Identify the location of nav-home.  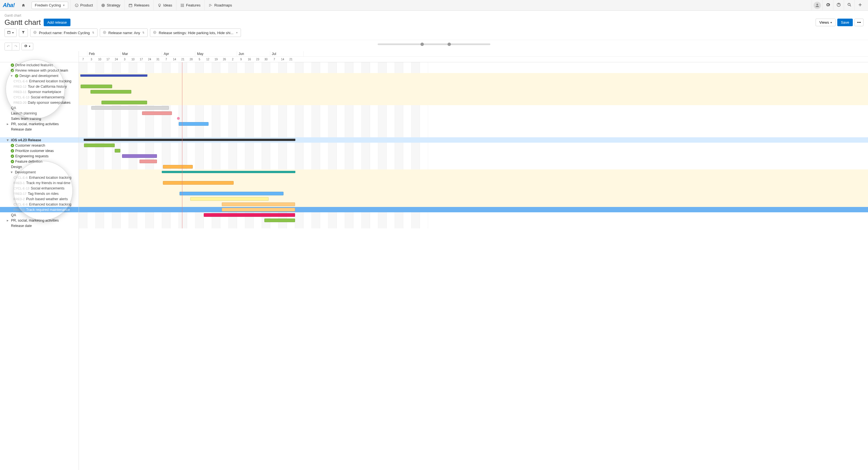
(24, 5).